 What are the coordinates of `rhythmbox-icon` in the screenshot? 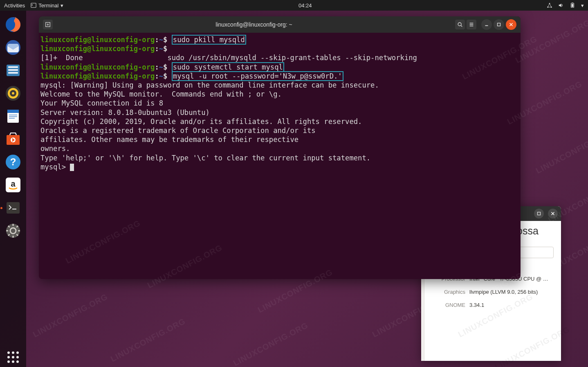 It's located at (13, 93).